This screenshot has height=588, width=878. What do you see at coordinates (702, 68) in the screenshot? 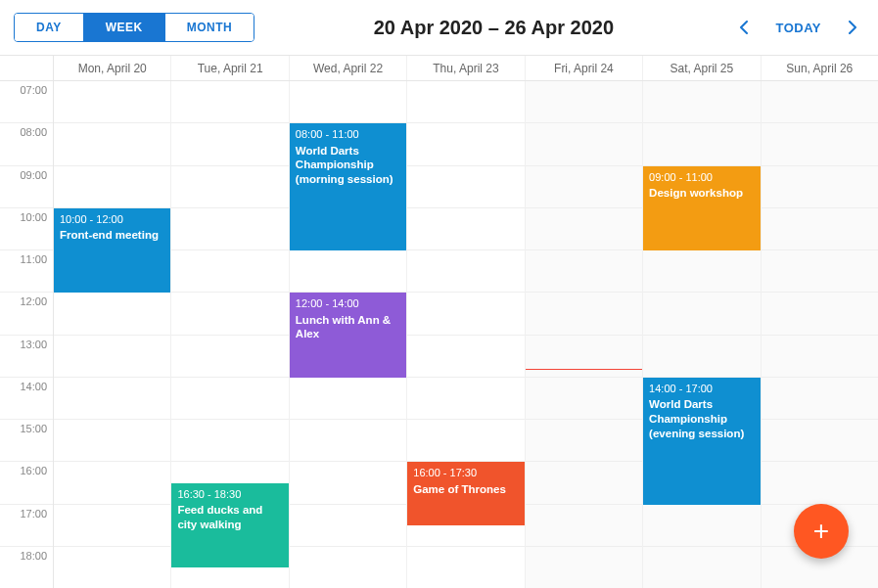
I see `day-header: Sat, April 25` at bounding box center [702, 68].